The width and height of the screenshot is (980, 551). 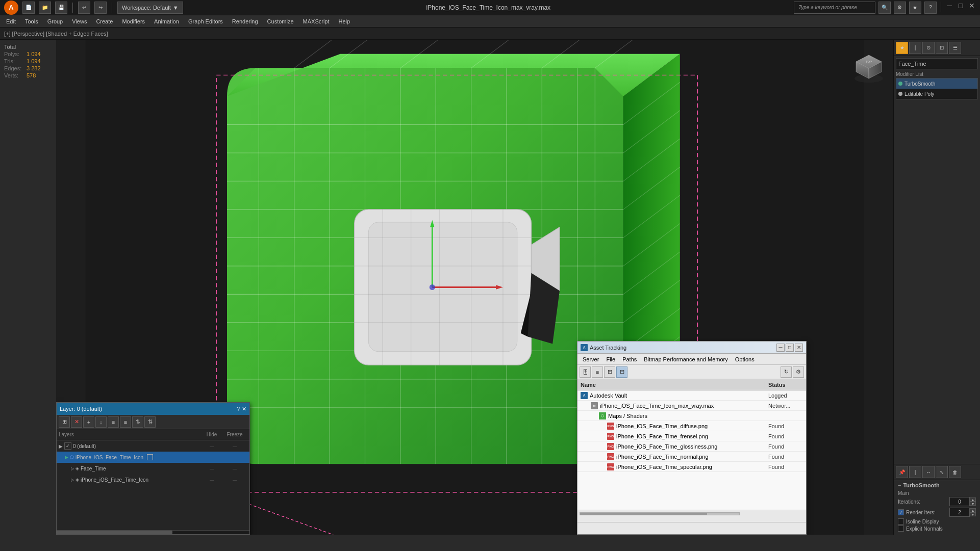 What do you see at coordinates (937, 94) in the screenshot?
I see `modifier-editable-poly: Editable Poly` at bounding box center [937, 94].